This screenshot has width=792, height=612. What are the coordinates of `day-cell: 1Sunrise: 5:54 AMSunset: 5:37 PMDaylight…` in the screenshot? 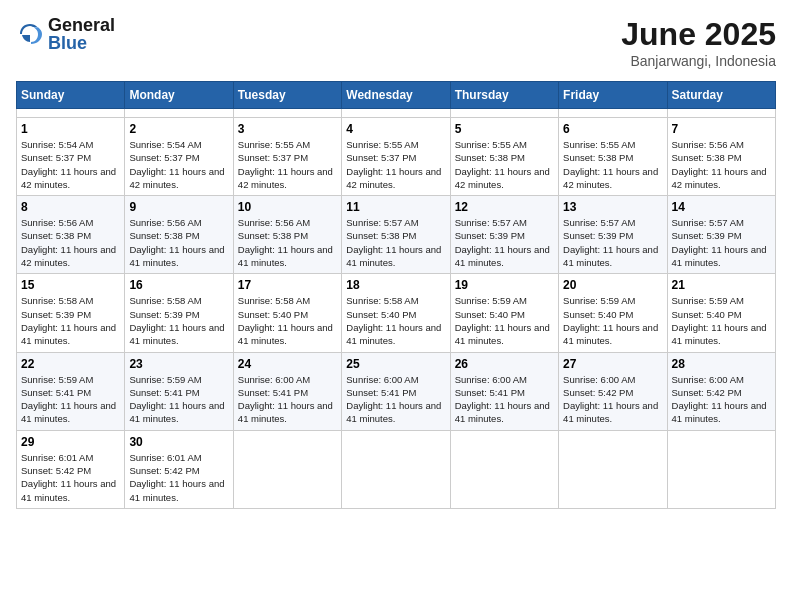 It's located at (71, 157).